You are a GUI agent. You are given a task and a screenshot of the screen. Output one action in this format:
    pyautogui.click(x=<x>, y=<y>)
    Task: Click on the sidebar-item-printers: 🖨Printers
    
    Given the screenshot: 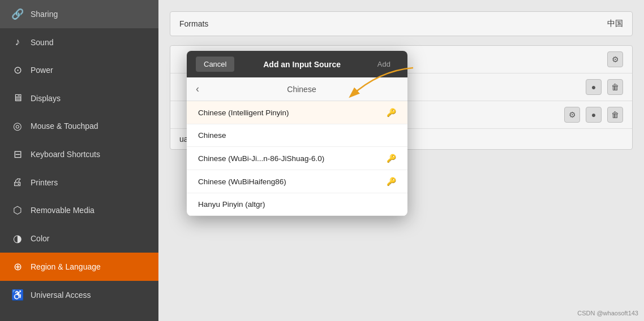 What is the action you would take?
    pyautogui.click(x=79, y=182)
    